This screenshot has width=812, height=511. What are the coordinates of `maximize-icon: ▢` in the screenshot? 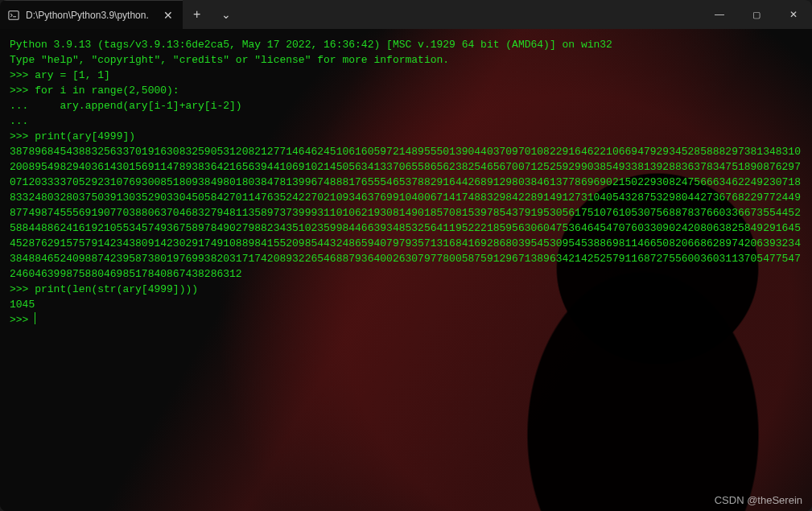 It's located at (756, 14).